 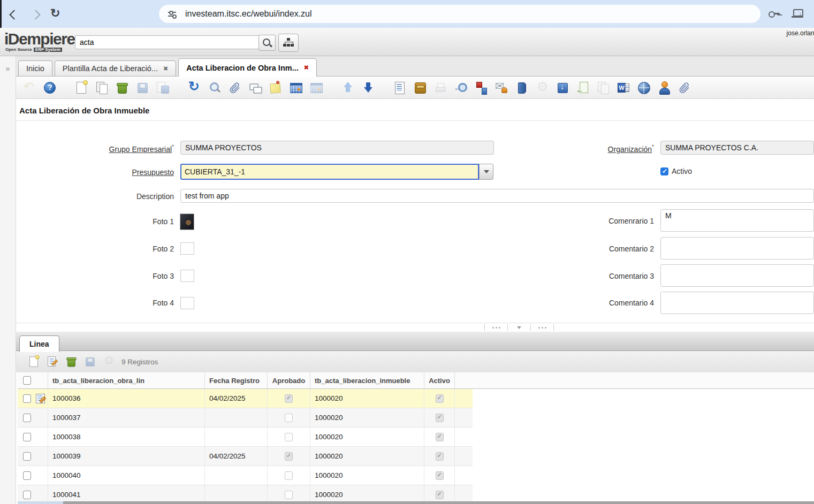 What do you see at coordinates (34, 362) in the screenshot?
I see `detail-new-icon` at bounding box center [34, 362].